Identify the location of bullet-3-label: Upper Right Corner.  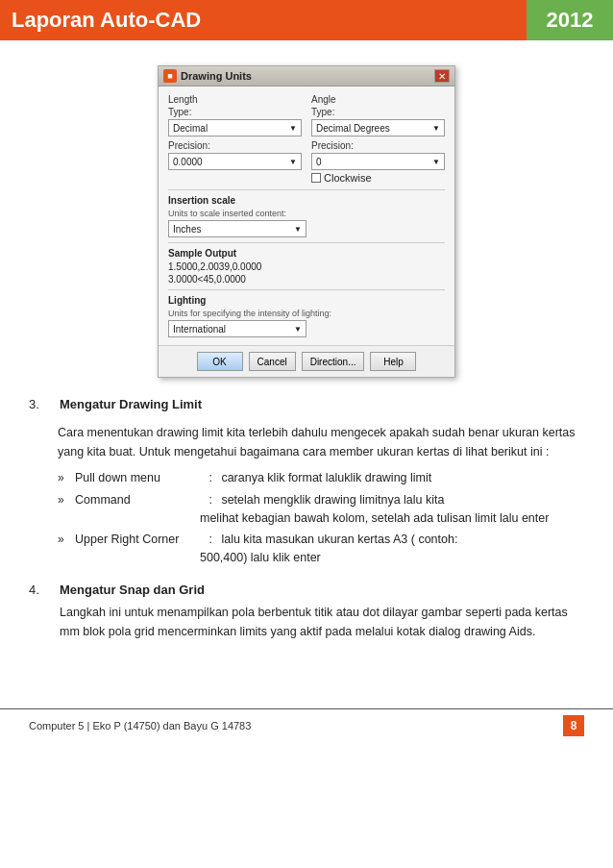
(137, 540).